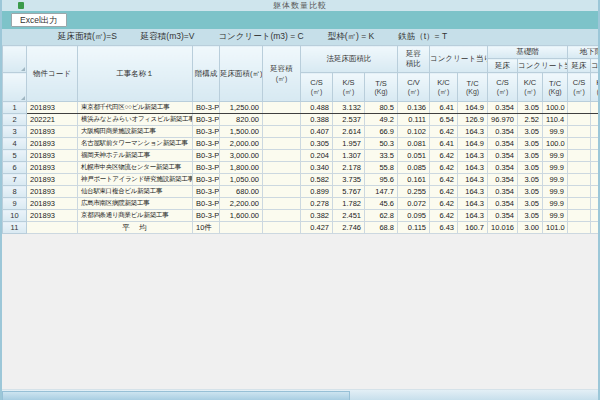 The image size is (600, 400). I want to click on table-row: 4 201893 名古屋駅前タワーマンション新築工事 B0-3-P1 2,000…, so click(301, 144).